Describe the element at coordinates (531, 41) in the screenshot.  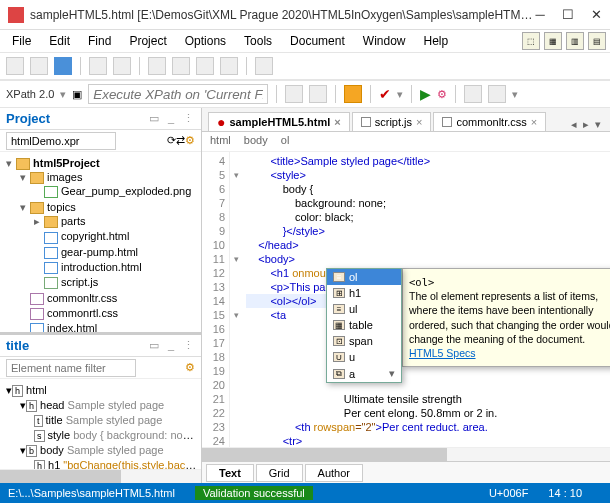
I see `perspective-icon-1: ⬚` at that location.